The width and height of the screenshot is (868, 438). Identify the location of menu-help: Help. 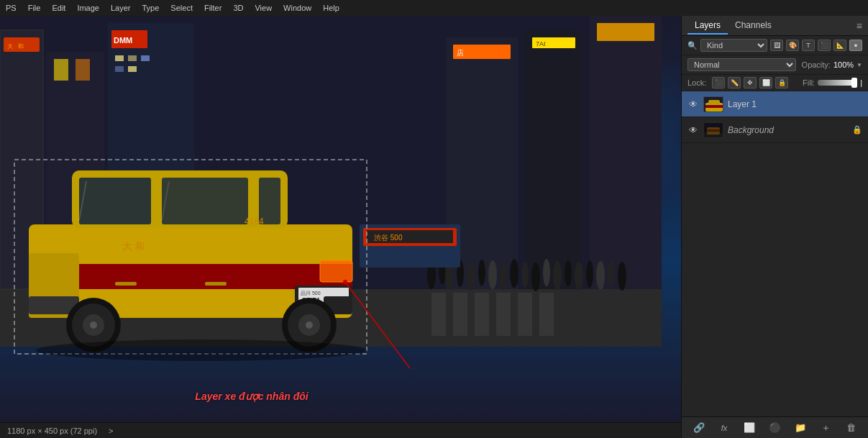
(331, 8).